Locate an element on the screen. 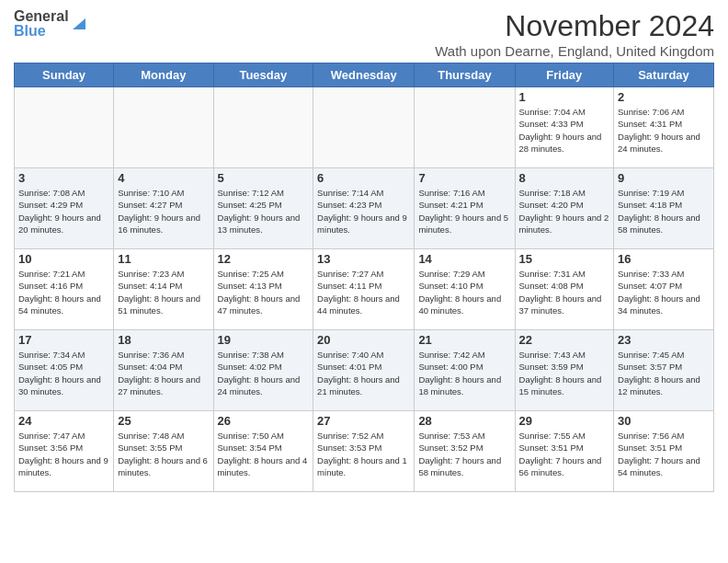 This screenshot has width=728, height=563. day-info: Sunrise: 7:50 AM Sunset: 3:54 PM Dayligh… is located at coordinates (264, 454).